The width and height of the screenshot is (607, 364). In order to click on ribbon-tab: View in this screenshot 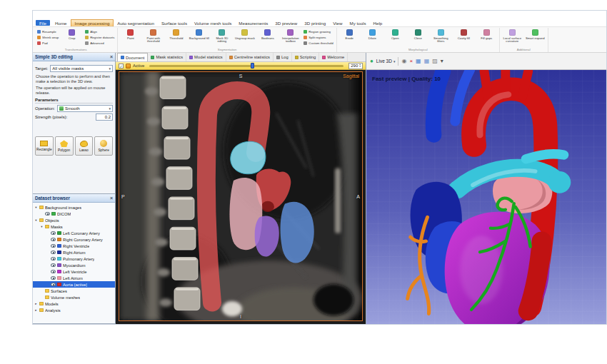, I will do `click(337, 23)`.